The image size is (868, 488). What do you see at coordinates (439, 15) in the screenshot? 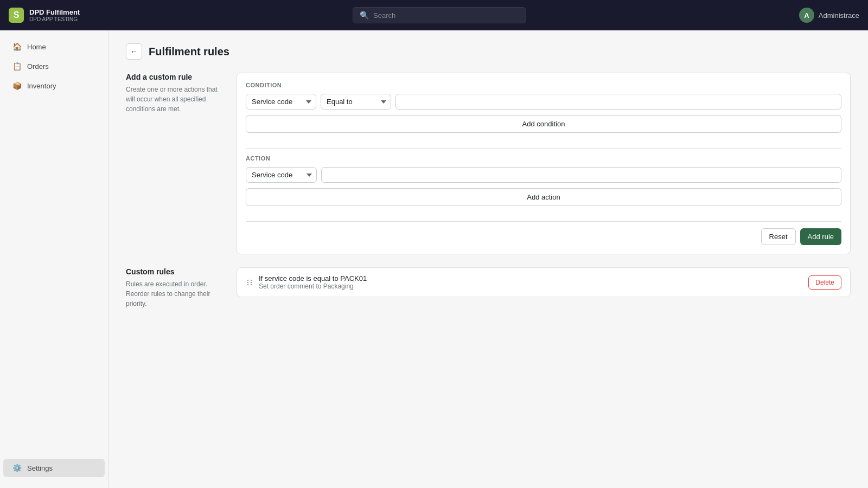
I see `search-bar: 🔍` at bounding box center [439, 15].